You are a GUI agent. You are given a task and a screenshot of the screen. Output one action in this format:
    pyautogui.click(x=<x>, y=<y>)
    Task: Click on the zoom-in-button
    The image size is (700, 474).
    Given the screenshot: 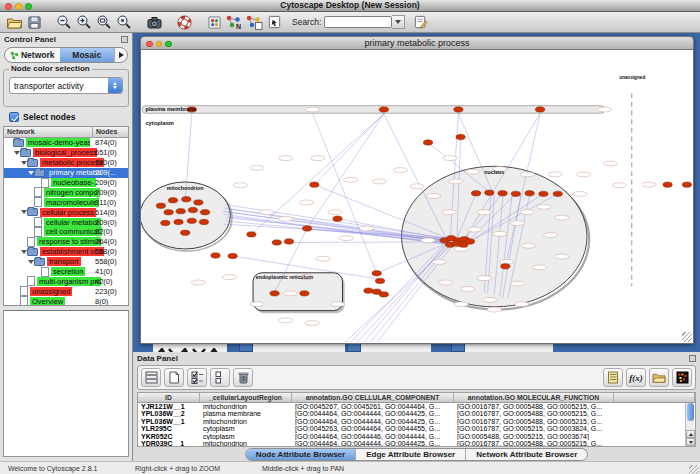 What is the action you would take?
    pyautogui.click(x=84, y=22)
    